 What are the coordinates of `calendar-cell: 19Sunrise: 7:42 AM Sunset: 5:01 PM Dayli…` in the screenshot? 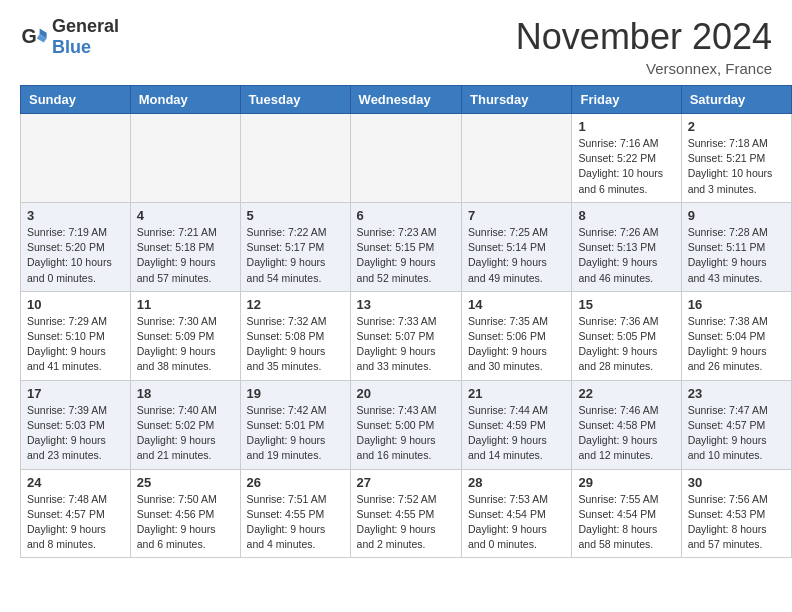 It's located at (295, 424).